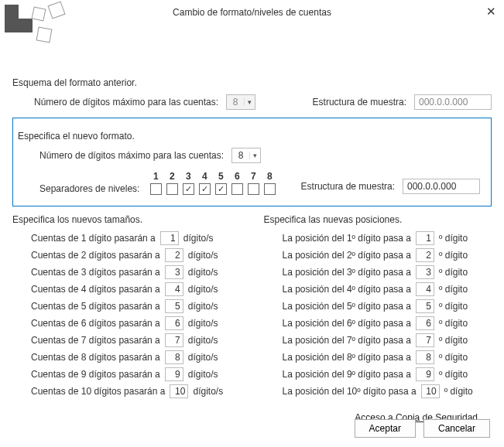 The image size is (504, 447). What do you see at coordinates (136, 255) in the screenshot?
I see `size-row: Cuentas de 2 dígitos pasarán a2dígito/s` at bounding box center [136, 255].